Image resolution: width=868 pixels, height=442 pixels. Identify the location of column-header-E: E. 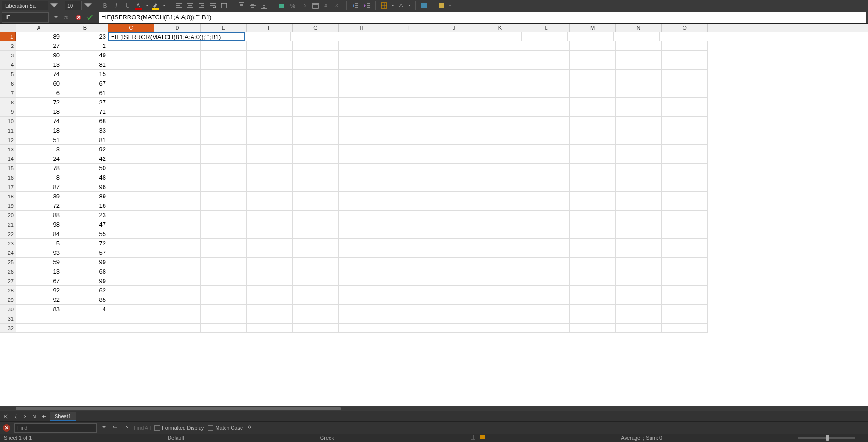
(224, 27).